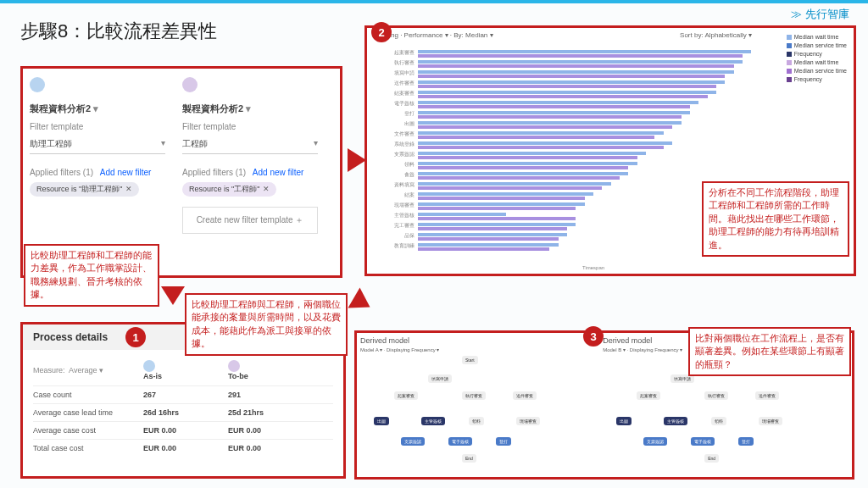 The height and width of the screenshot is (488, 868). What do you see at coordinates (357, 160) in the screenshot?
I see `arrow-right-icon` at bounding box center [357, 160].